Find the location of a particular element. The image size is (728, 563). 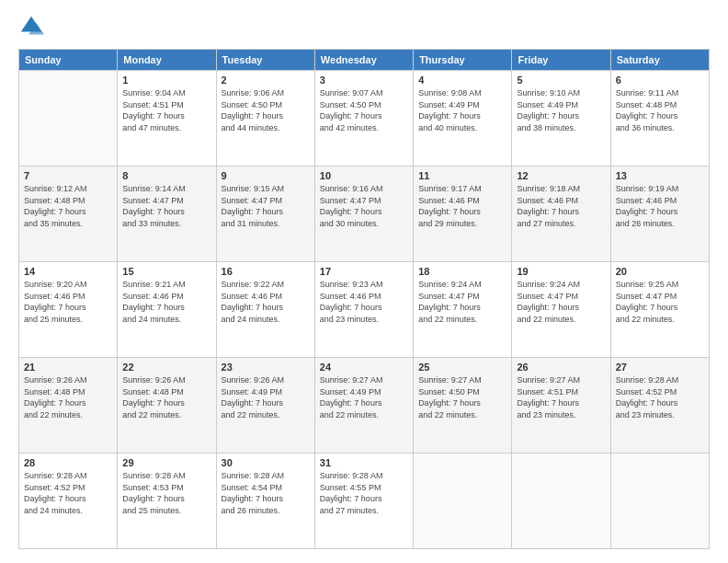

day-info: Sunrise: 9:16 AM Sunset: 4:47 PM Dayligh… is located at coordinates (364, 206).